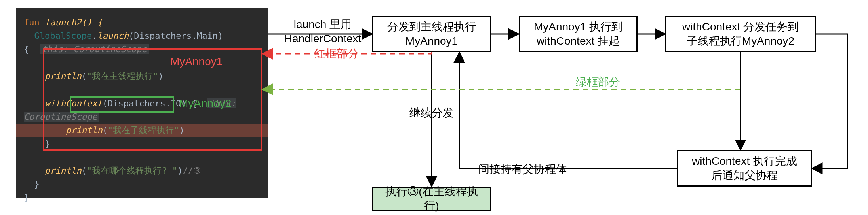  Describe the element at coordinates (48, 144) in the screenshot. I see `close1: }` at that location.